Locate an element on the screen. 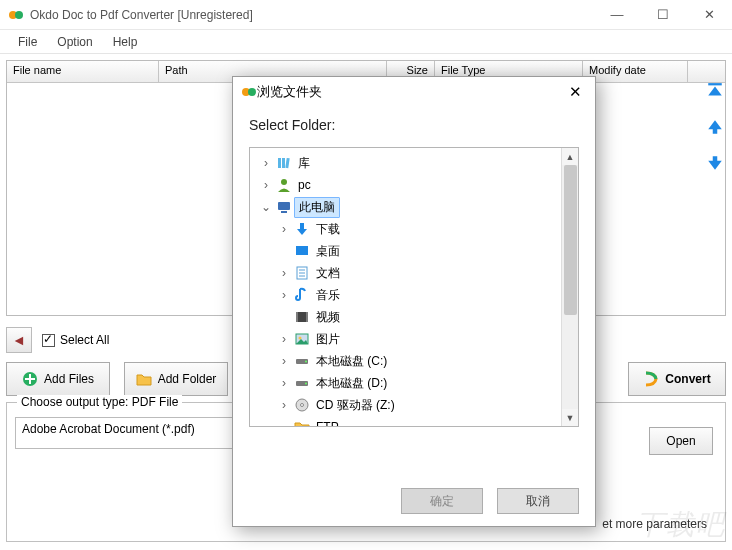 Image resolution: width=732 pixels, height=550 pixels. tree-node-label: 此电脑 is located at coordinates (317, 208).